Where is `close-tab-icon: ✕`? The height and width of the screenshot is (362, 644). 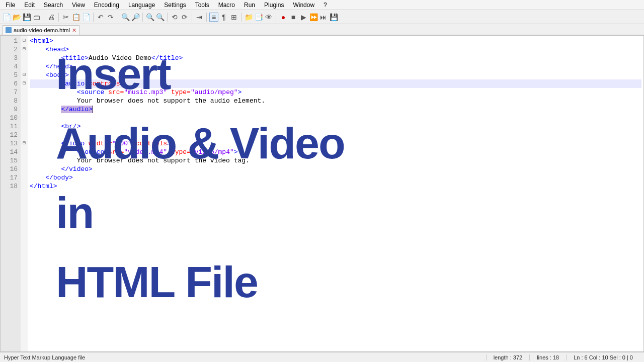
close-tab-icon: ✕ is located at coordinates (74, 30).